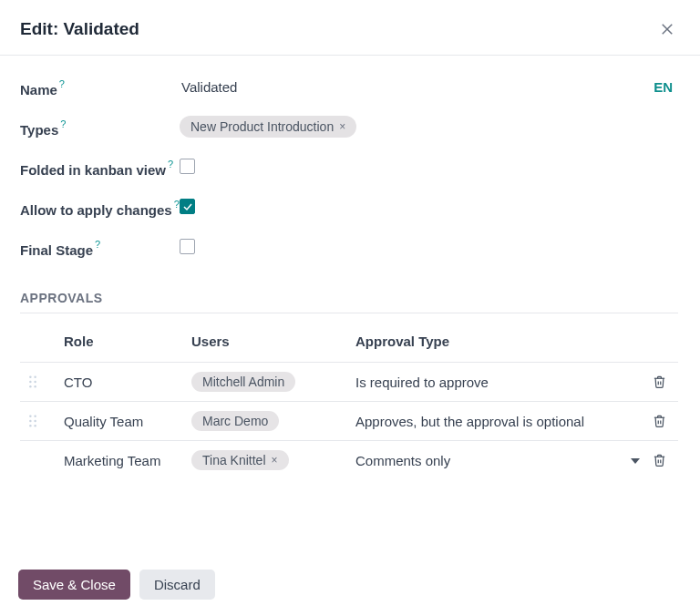  What do you see at coordinates (667, 29) in the screenshot?
I see `close-button` at bounding box center [667, 29].